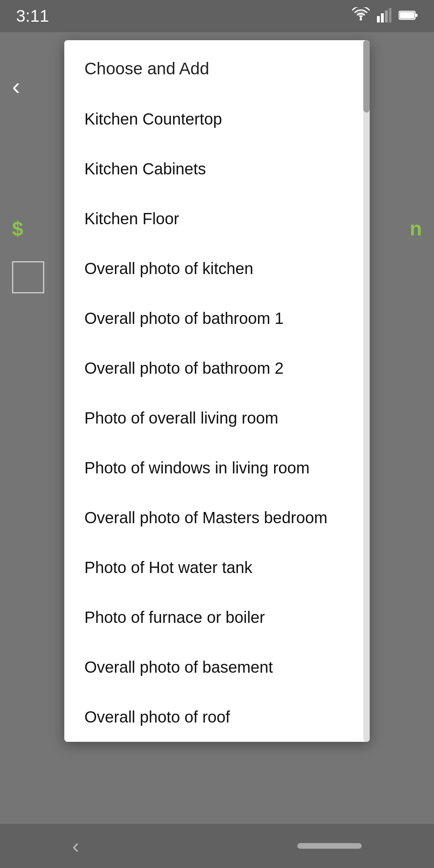 The height and width of the screenshot is (868, 434). Describe the element at coordinates (213, 667) in the screenshot. I see `menu-item-overall-photo-basement: Overall photo of basement` at that location.